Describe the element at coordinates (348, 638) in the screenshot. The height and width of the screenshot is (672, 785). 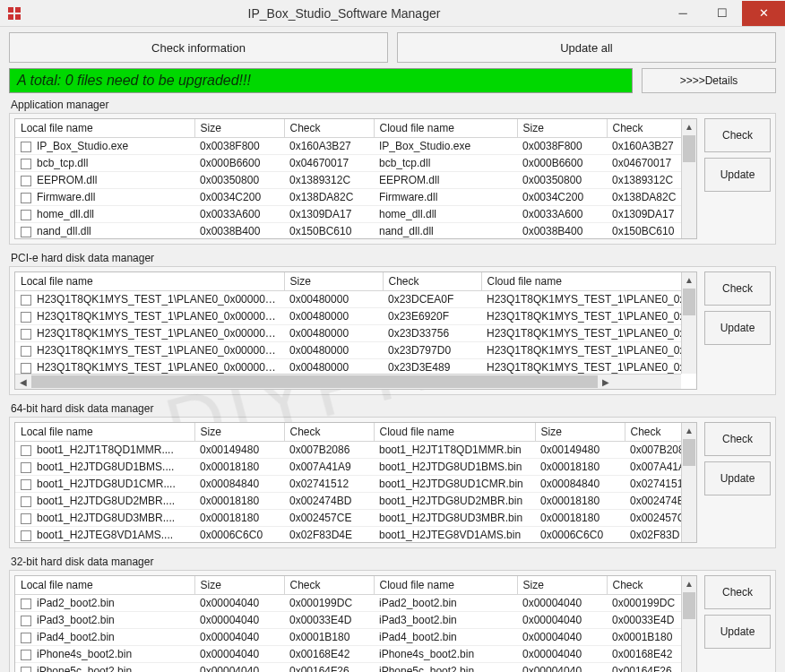
I see `table-row: iPad4_boot2.bin0x000040400x0001B180iPad4…` at that location.